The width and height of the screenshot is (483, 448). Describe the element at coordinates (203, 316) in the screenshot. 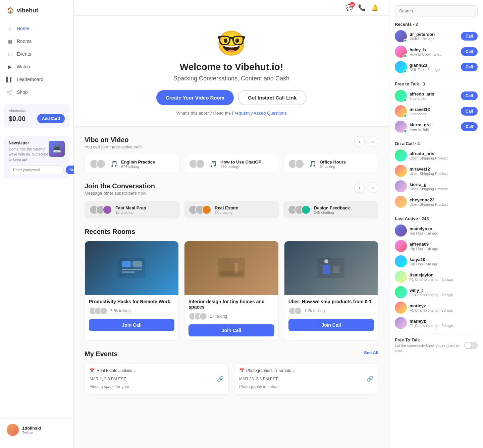

I see `room-avatar` at that location.